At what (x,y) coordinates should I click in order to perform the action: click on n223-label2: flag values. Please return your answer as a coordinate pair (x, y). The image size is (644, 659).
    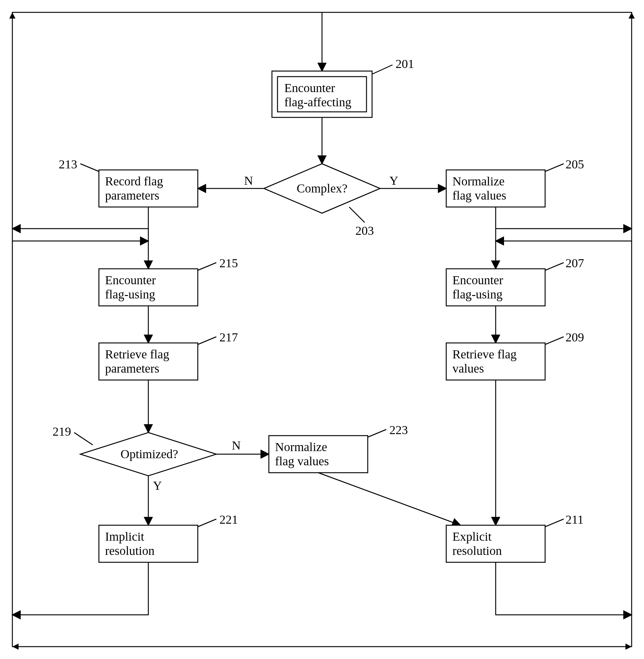
    Looking at the image, I should click on (302, 461).